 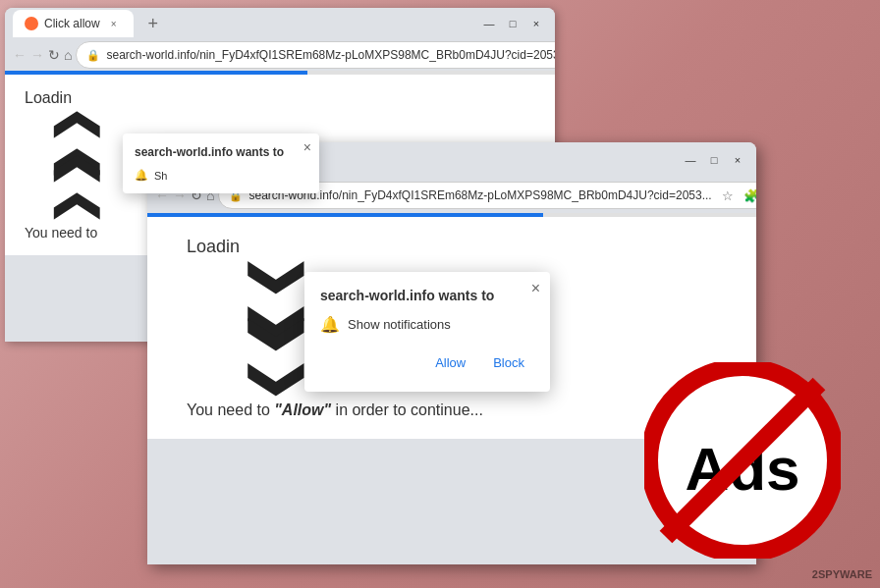 I want to click on front-allow-text-suffix: in order to continue..., so click(x=407, y=410).